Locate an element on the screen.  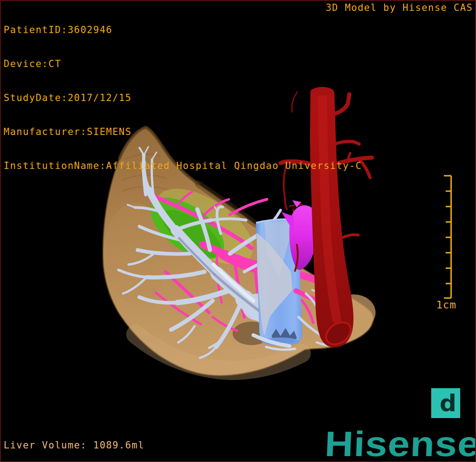
hisense-logo: Hisense is located at coordinates (400, 443).